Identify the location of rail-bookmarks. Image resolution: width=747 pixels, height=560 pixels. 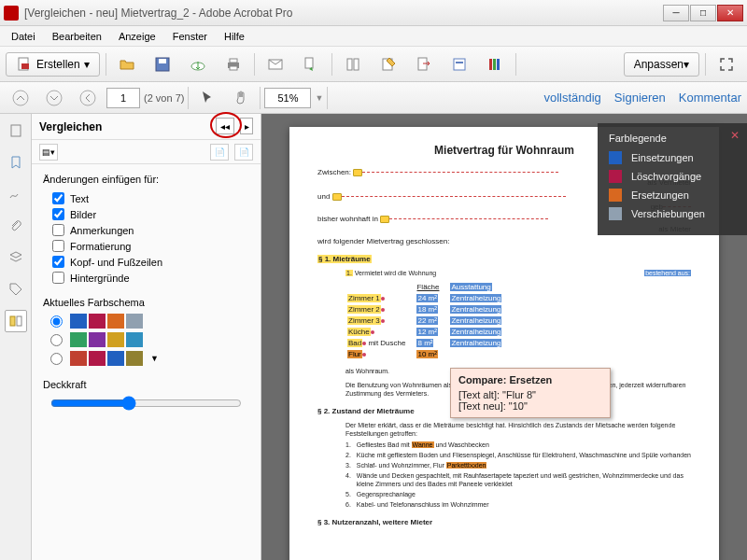
(16, 162).